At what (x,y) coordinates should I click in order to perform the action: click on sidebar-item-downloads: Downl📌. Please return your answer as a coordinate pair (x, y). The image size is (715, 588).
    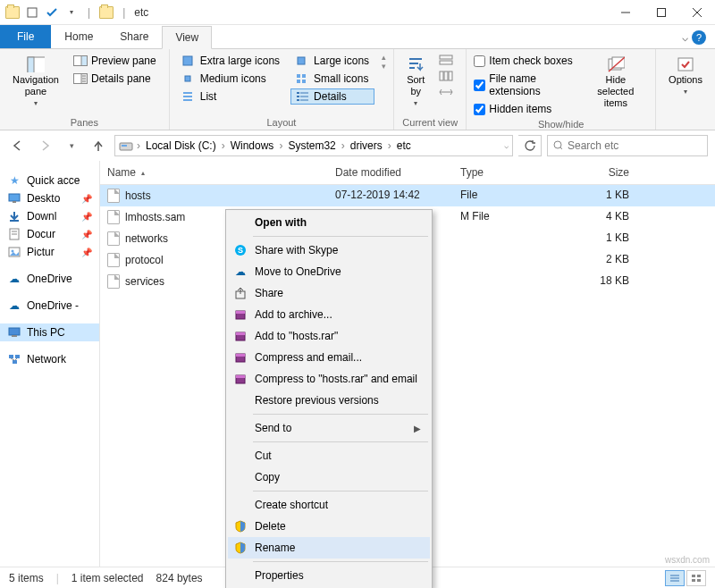
    Looking at the image, I should click on (50, 216).